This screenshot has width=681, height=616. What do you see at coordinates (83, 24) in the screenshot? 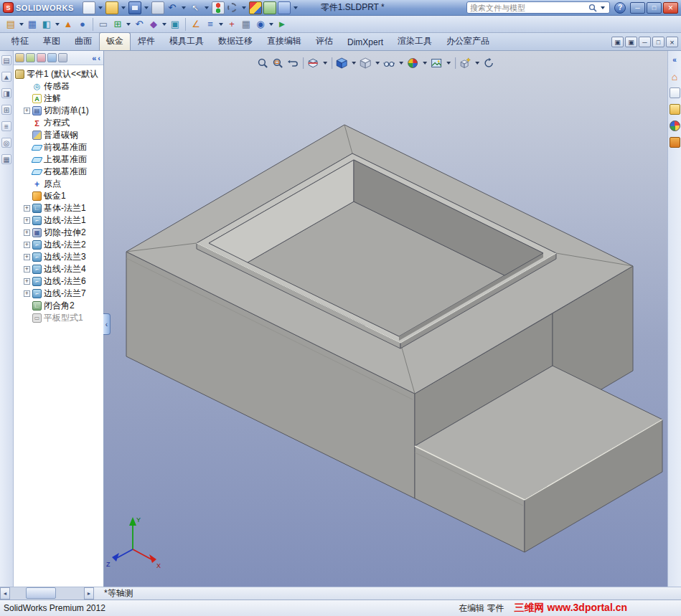
I see `toolbar-icon-5: ●` at bounding box center [83, 24].